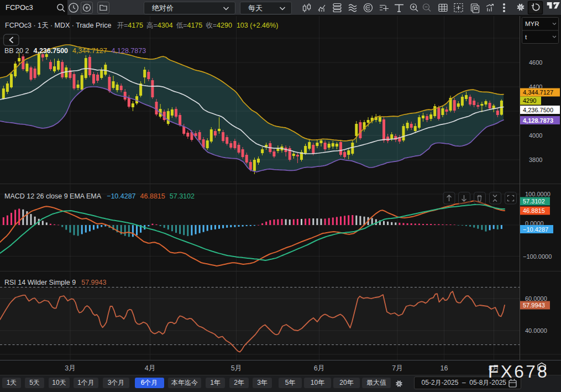 The width and height of the screenshot is (561, 392). I want to click on svg-text: 7月, so click(397, 368).